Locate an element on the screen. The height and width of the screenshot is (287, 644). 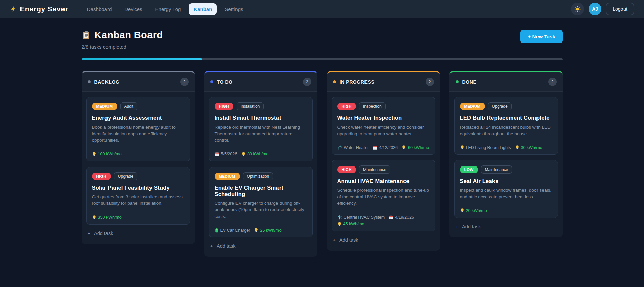
badge-row: MEDIUM Audit is located at coordinates (138, 106).